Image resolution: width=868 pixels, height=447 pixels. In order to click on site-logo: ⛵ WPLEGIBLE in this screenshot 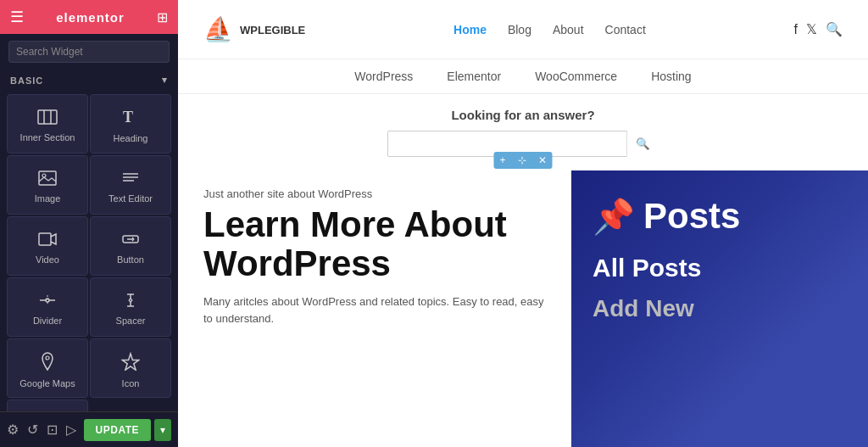, I will do `click(254, 29)`.